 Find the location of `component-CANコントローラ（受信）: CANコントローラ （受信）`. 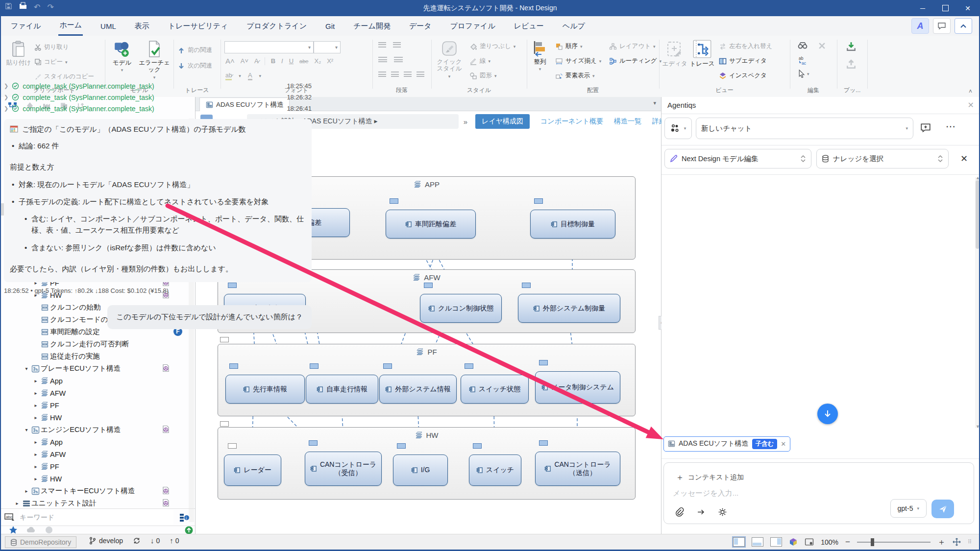

component-CANコントローラ（受信）: CANコントローラ （受信） is located at coordinates (343, 469).